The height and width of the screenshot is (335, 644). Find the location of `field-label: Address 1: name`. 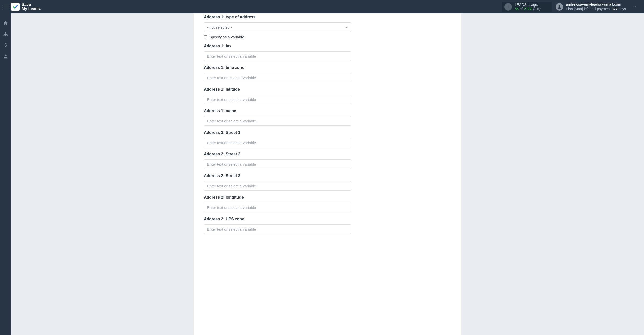

field-label: Address 1: name is located at coordinates (277, 111).